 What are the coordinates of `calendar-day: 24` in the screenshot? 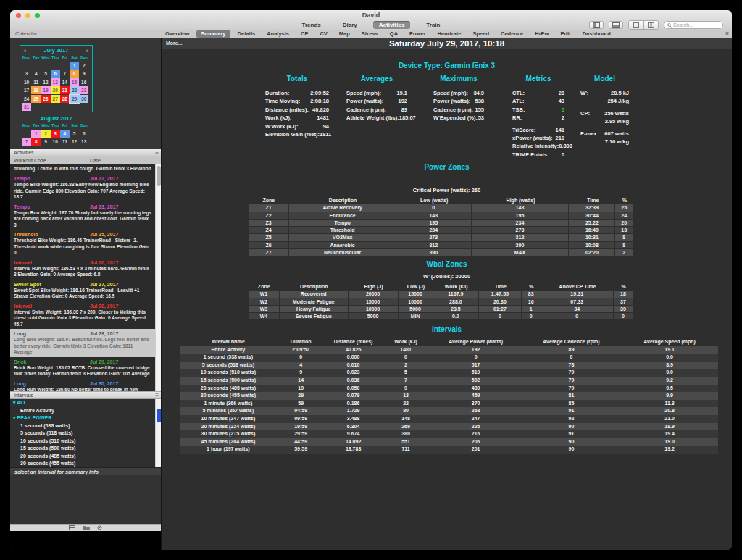 It's located at (26, 99).